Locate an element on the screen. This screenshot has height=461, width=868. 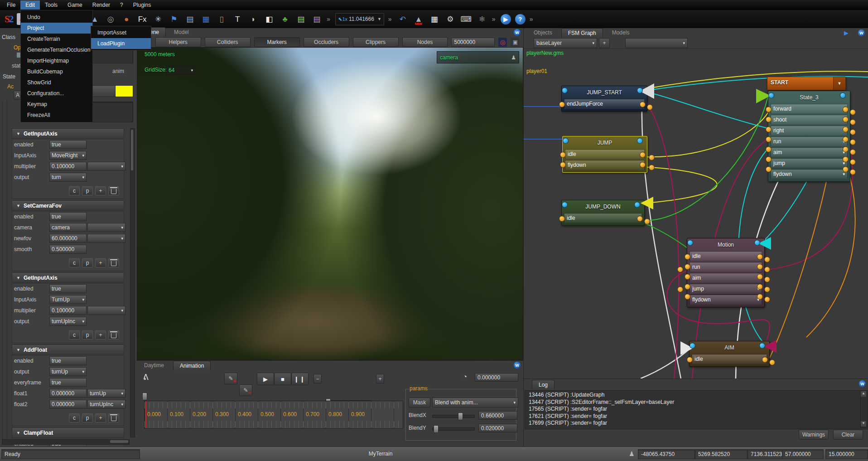
viewport-button-occluders: Occluders is located at coordinates (326, 42).